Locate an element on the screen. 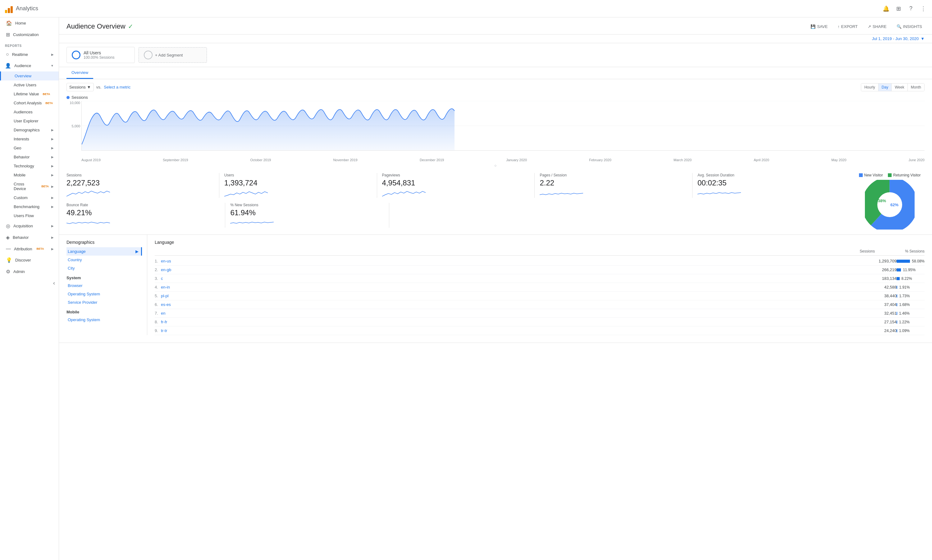 The width and height of the screenshot is (932, 560). apps-grid-icon: ⊞ is located at coordinates (898, 9).